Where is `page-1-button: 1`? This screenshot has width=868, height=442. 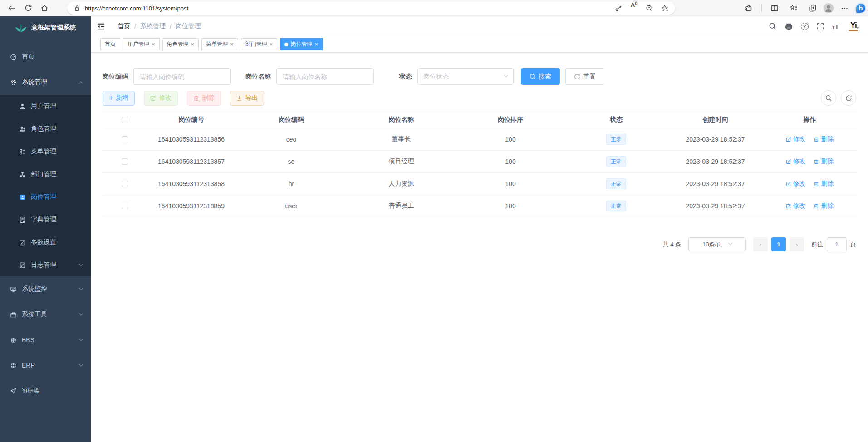 page-1-button: 1 is located at coordinates (779, 244).